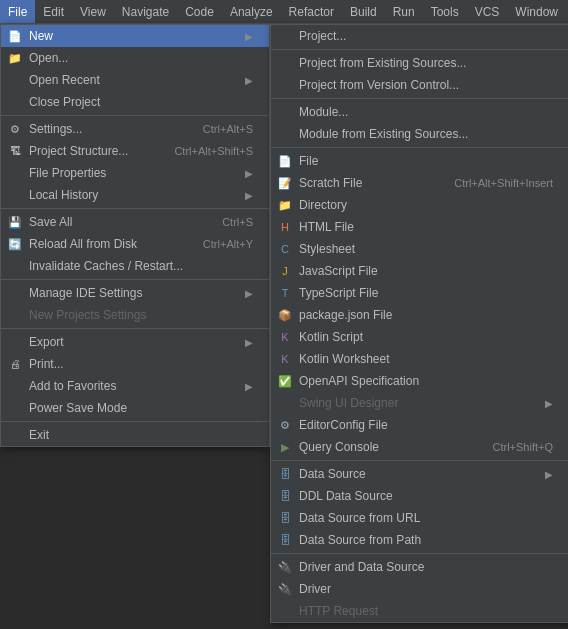 Image resolution: width=568 pixels, height=629 pixels. I want to click on menubar-item-run: Run, so click(404, 12).